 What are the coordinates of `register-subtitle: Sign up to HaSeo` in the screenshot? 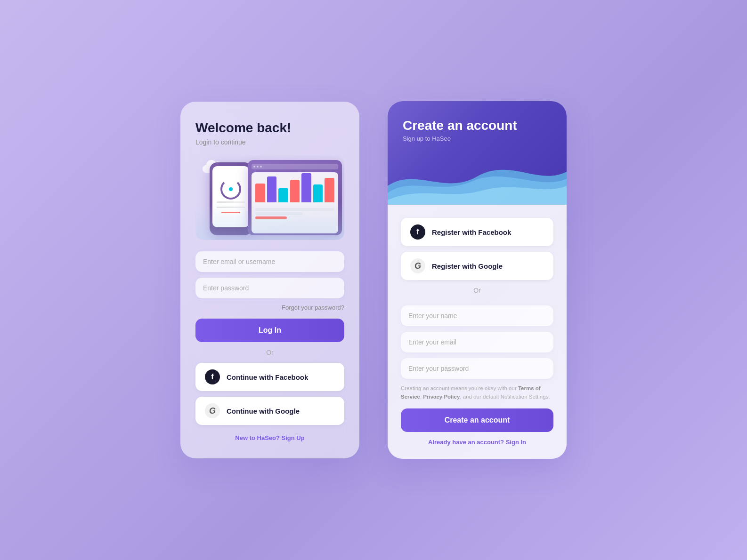 It's located at (477, 138).